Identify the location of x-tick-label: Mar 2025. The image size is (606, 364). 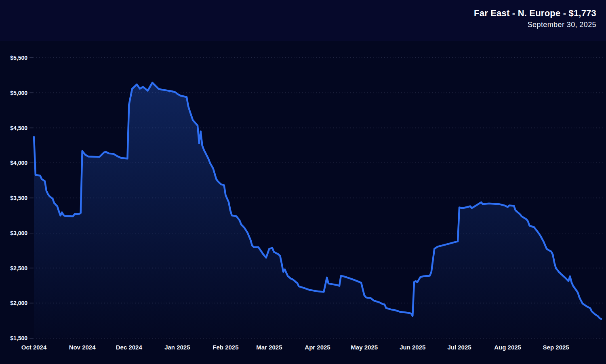
(269, 347).